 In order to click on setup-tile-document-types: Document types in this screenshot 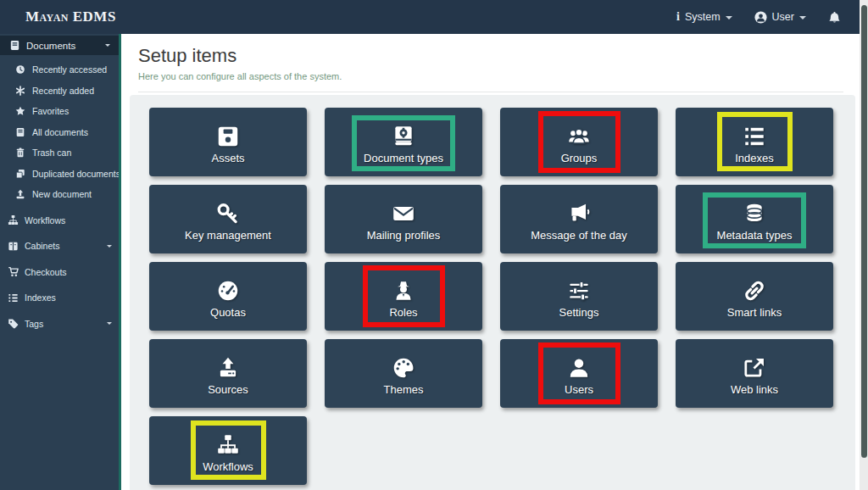, I will do `click(403, 142)`.